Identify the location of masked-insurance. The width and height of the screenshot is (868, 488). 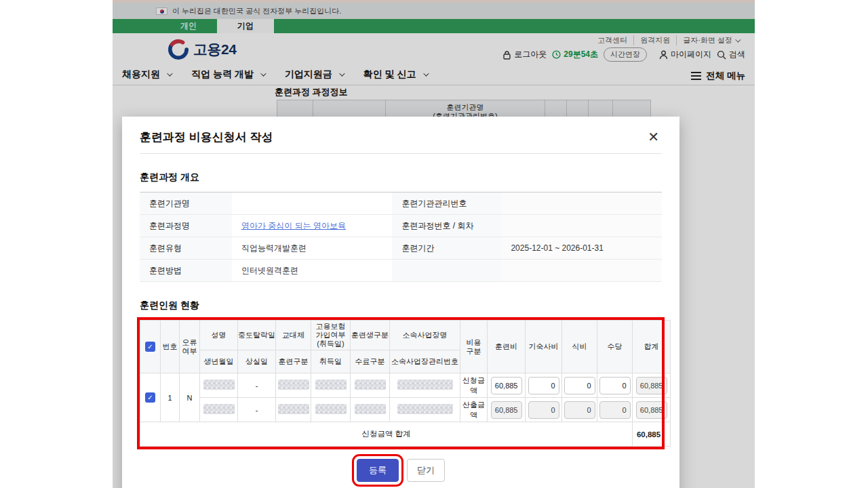
(331, 386).